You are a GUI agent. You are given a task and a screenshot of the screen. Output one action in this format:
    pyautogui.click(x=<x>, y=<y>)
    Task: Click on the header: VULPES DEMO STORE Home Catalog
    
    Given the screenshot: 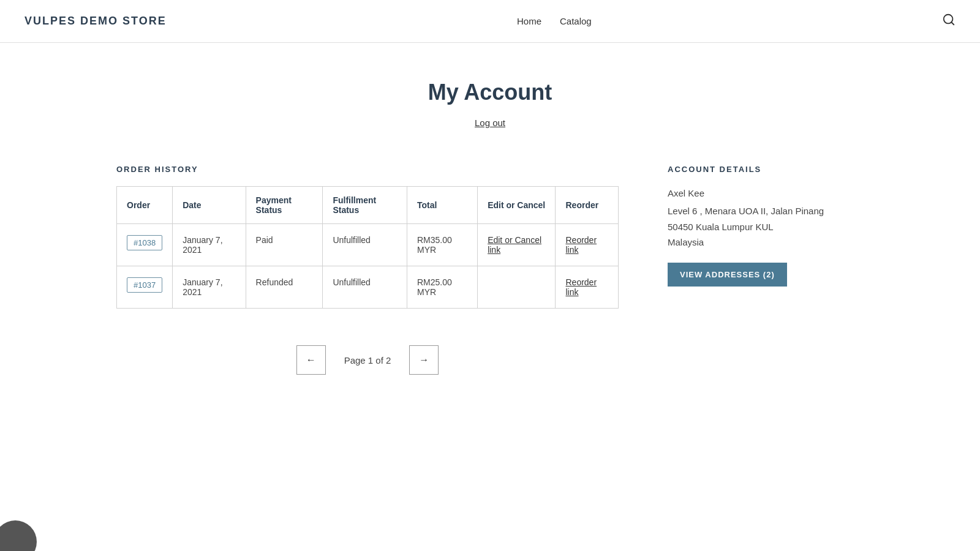 What is the action you would take?
    pyautogui.click(x=490, y=21)
    